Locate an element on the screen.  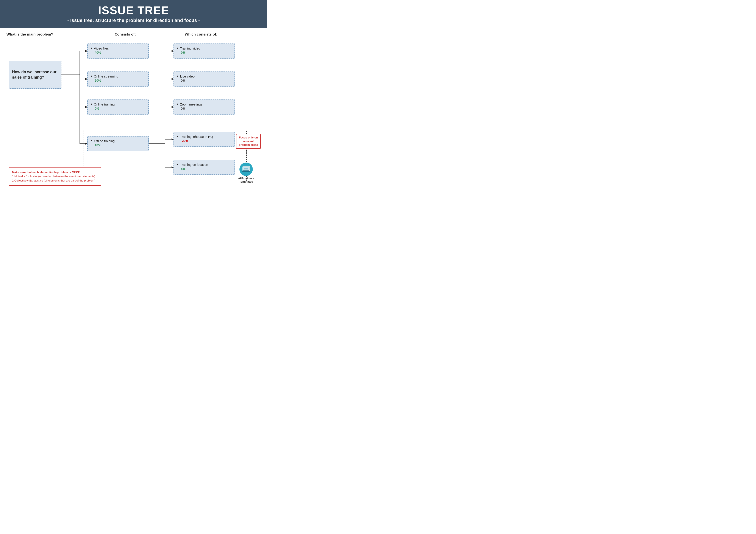
col-header-3: Which consists of: is located at coordinates (223, 34).